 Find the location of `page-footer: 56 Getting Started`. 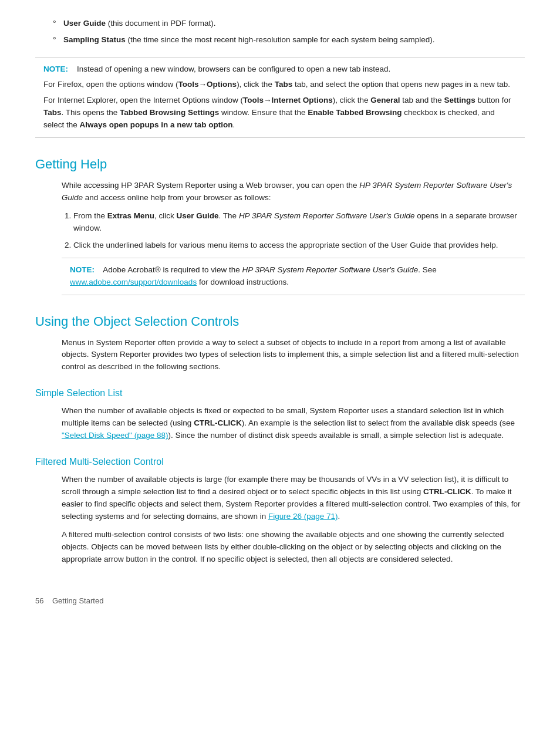

page-footer: 56 Getting Started is located at coordinates (280, 601).